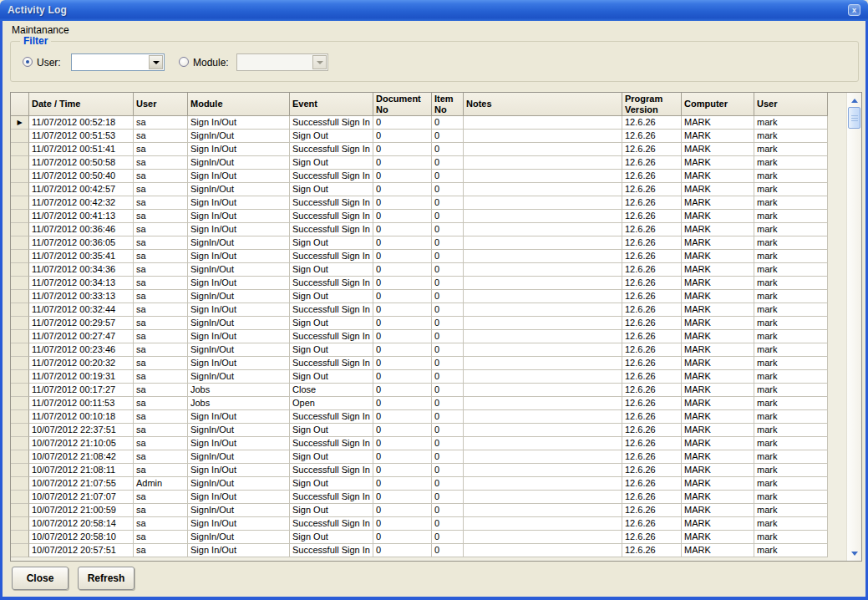 This screenshot has height=600, width=868. I want to click on column-header-user: User, so click(160, 104).